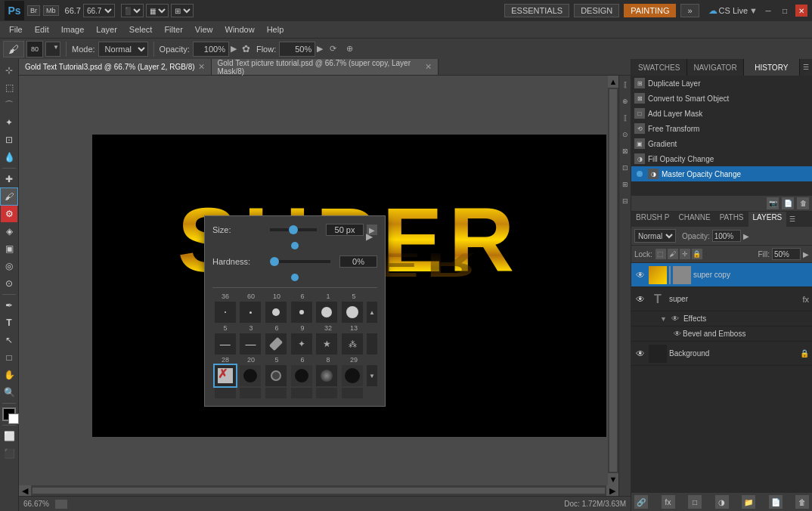 Image resolution: width=812 pixels, height=511 pixels. What do you see at coordinates (640, 354) in the screenshot?
I see `layer-vis-bg: 👁` at bounding box center [640, 354].